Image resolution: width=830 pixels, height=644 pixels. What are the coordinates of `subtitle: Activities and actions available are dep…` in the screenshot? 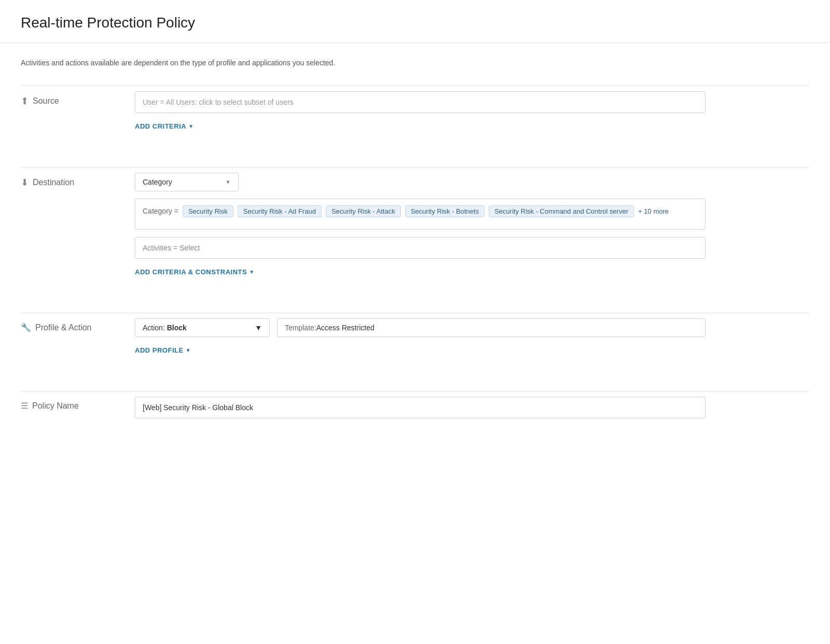 It's located at (415, 63).